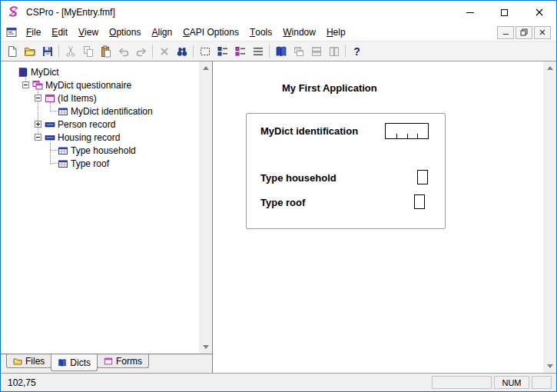 The width and height of the screenshot is (557, 392). I want to click on tree-item-mydict-questionnaire: MyDict questionnaire, so click(100, 85).